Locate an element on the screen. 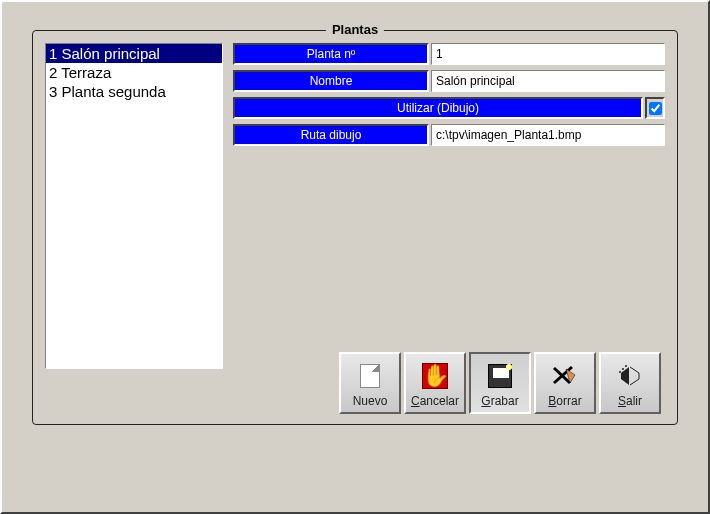 The width and height of the screenshot is (710, 514). accel-c: C is located at coordinates (416, 401).